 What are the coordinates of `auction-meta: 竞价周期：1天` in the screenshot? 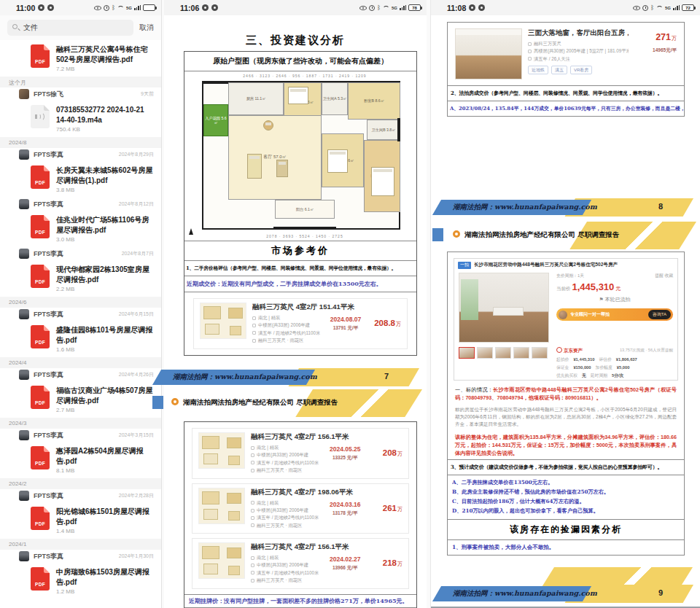 It's located at (570, 276).